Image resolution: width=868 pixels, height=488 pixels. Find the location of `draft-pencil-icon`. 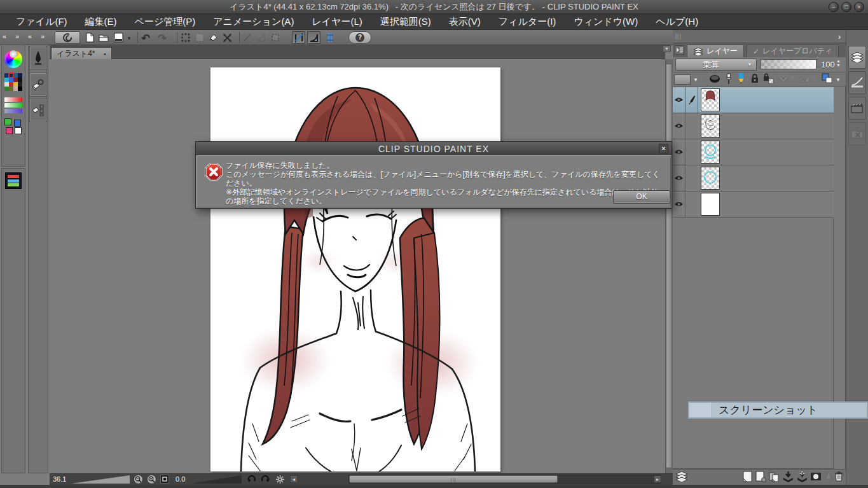

draft-pencil-icon is located at coordinates (741, 79).